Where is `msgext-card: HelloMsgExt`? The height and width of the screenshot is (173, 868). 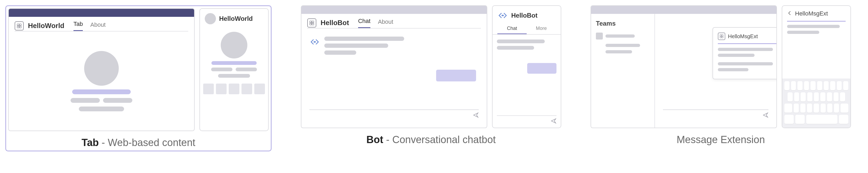 msgext-card: HelloMsgExt is located at coordinates (745, 53).